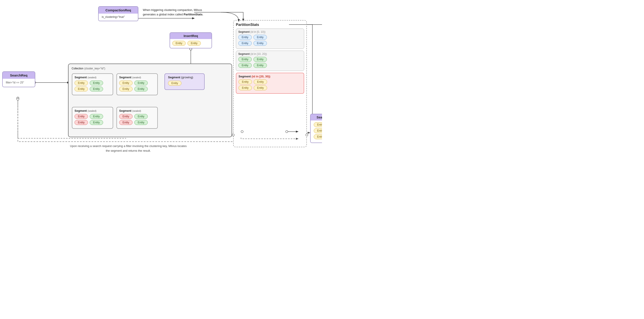 This screenshot has width=644, height=319. Describe the element at coordinates (118, 17) in the screenshot. I see `compaction-body: is_clustering="true"` at that location.